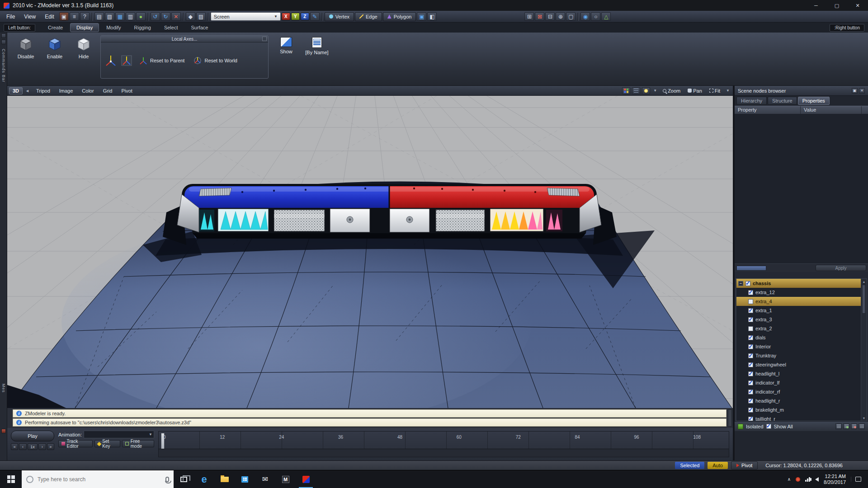 This screenshot has height=488, width=868. I want to click on play-button: Play, so click(33, 436).